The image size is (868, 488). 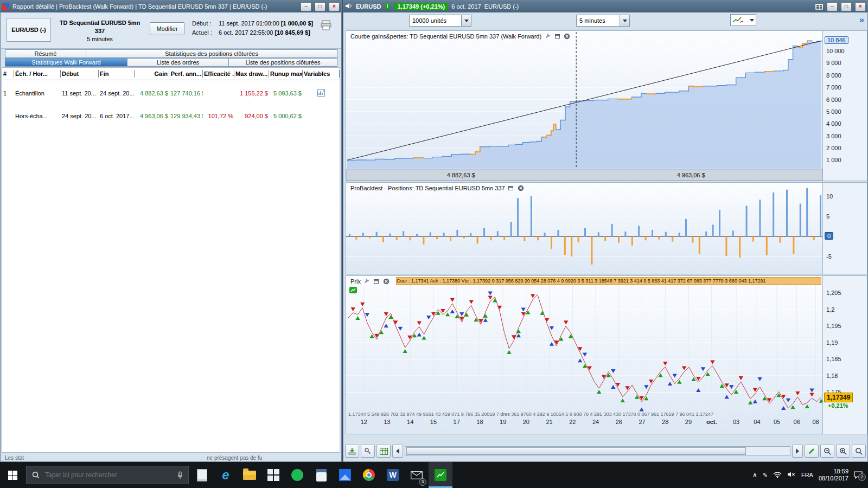 I want to click on app-mail-icon: 3, so click(x=417, y=475).